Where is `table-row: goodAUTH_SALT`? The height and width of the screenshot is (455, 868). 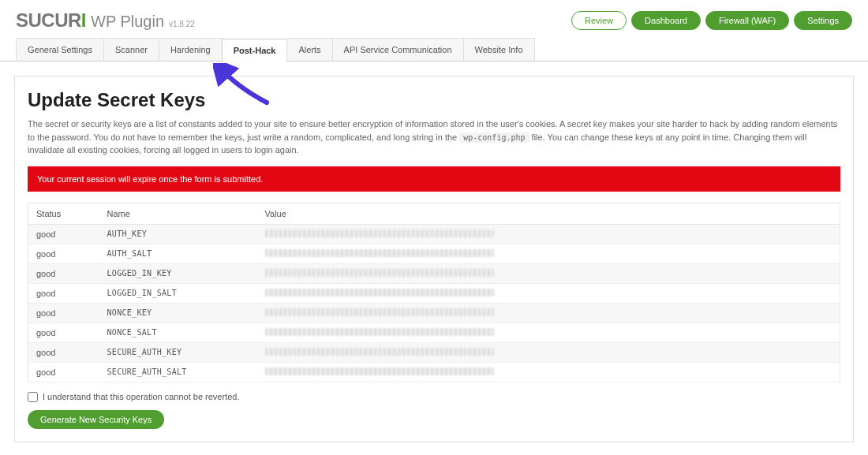
table-row: goodAUTH_SALT is located at coordinates (434, 254).